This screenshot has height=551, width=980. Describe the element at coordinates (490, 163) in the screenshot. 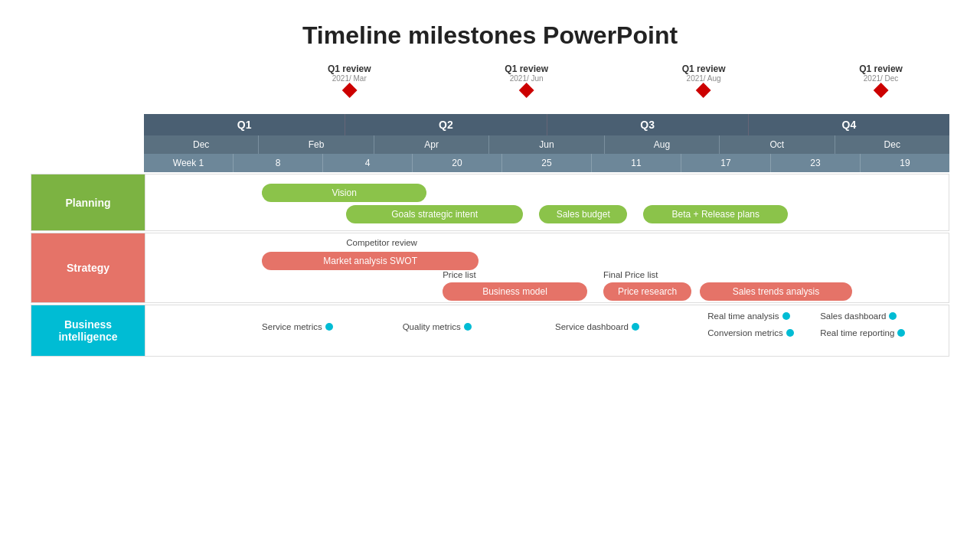

I see `week-row: Week 1 8 4 20 25 11 17 23 19` at that location.